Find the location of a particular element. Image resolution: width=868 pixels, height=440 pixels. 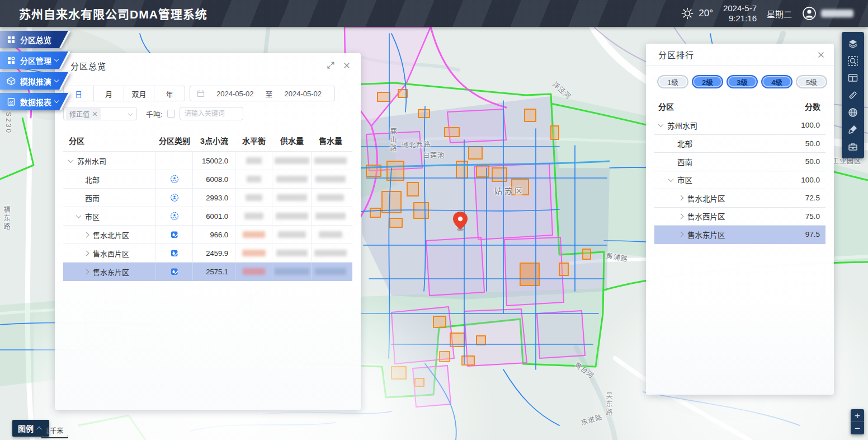

zone-name: 售水西片区 is located at coordinates (746, 216).